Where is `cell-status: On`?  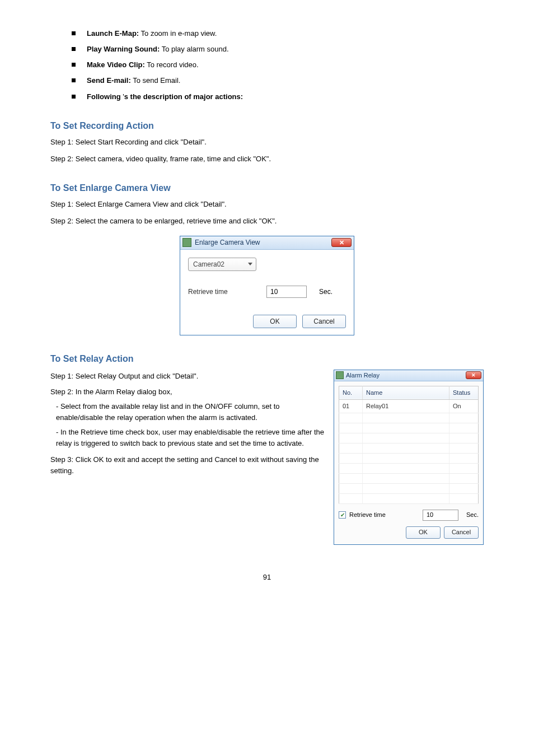
cell-status: On is located at coordinates (464, 406).